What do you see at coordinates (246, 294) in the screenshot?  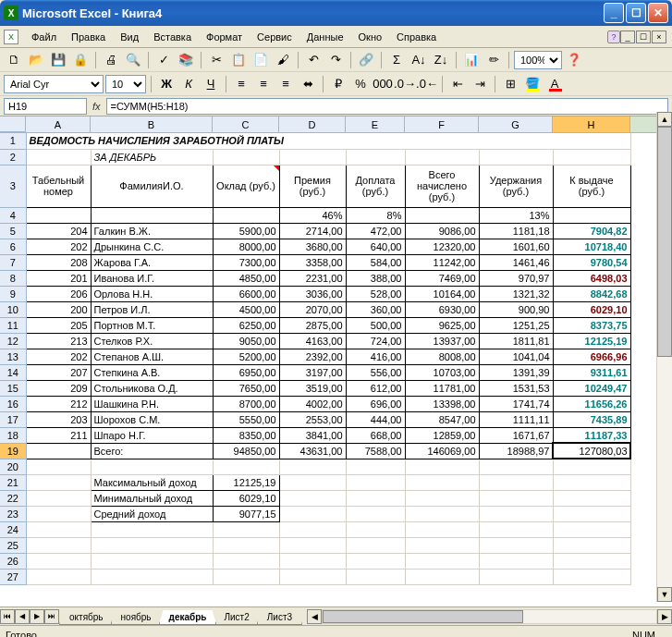 I see `cell: 6600,00` at bounding box center [246, 294].